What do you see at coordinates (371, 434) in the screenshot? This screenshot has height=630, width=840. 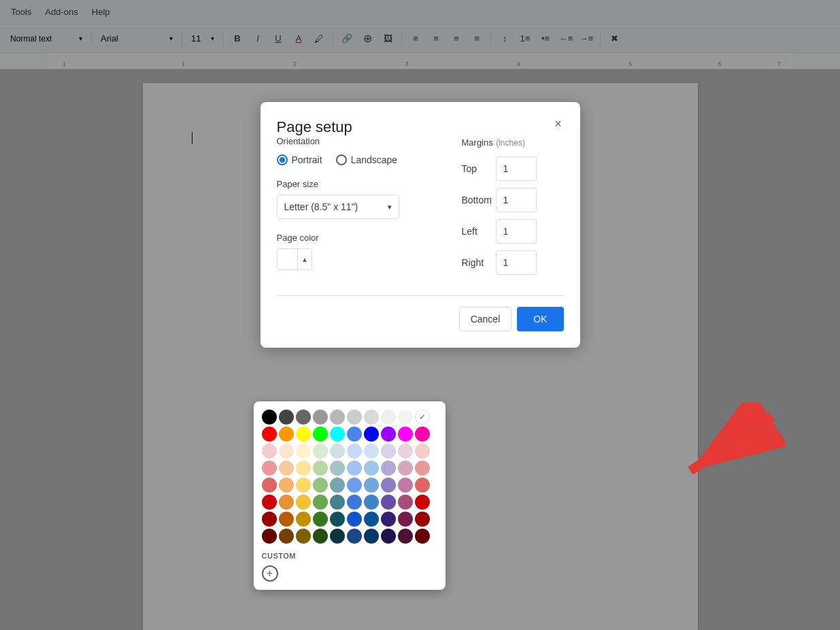 I see `color-darkblue` at bounding box center [371, 434].